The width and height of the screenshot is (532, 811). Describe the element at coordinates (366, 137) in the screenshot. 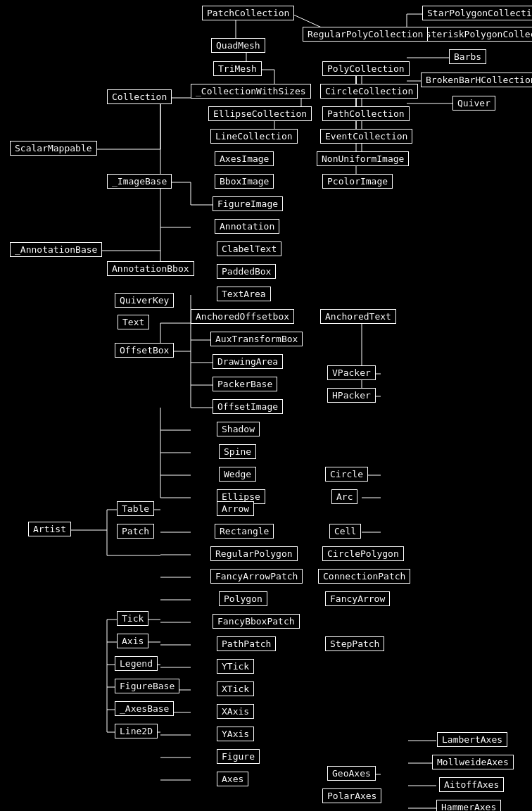

I see `class-node-eventcollection: EventCollection` at that location.